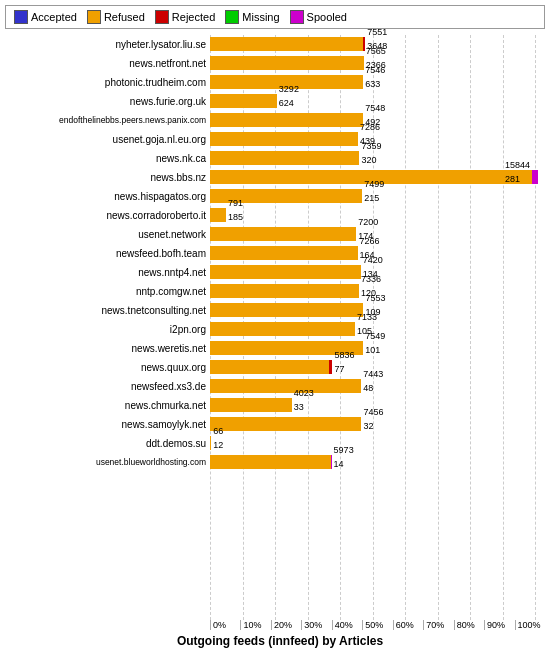  I want to click on bar-bot-label: 101, so click(372, 350).